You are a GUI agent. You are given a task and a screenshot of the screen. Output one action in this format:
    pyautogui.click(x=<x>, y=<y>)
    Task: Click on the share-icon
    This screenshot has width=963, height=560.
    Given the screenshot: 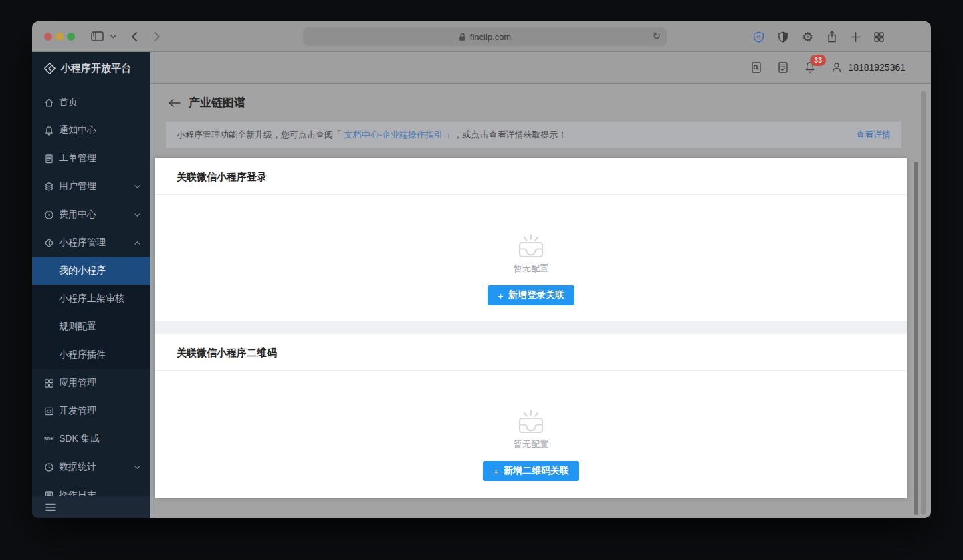 What is the action you would take?
    pyautogui.click(x=832, y=37)
    